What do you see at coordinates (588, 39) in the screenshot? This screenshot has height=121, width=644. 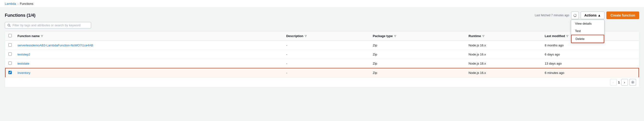 I see `dropdown-item-delete: Delete` at bounding box center [588, 39].